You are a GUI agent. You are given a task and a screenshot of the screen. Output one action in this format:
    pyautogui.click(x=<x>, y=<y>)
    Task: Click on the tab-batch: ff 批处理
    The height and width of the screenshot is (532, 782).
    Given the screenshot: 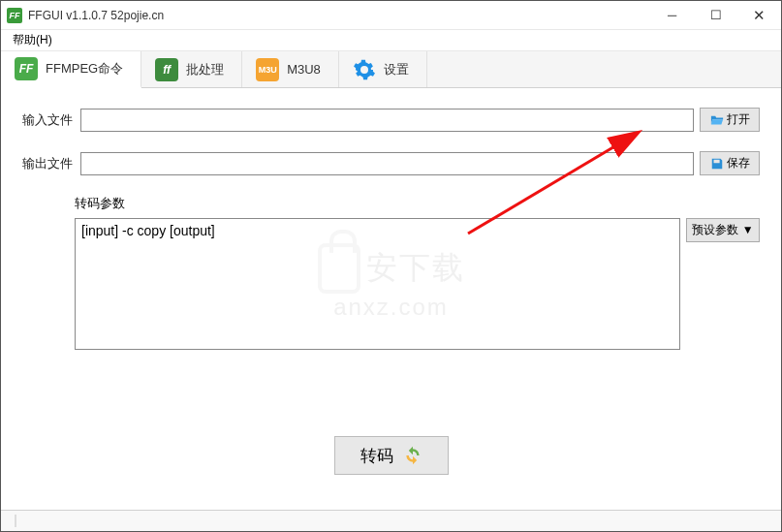 What is the action you would take?
    pyautogui.click(x=192, y=70)
    